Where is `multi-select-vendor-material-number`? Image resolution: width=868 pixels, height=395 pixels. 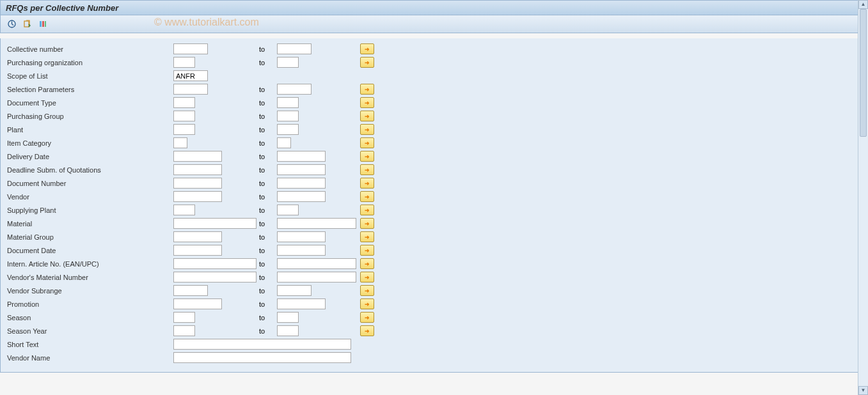 multi-select-vendor-material-number is located at coordinates (367, 277).